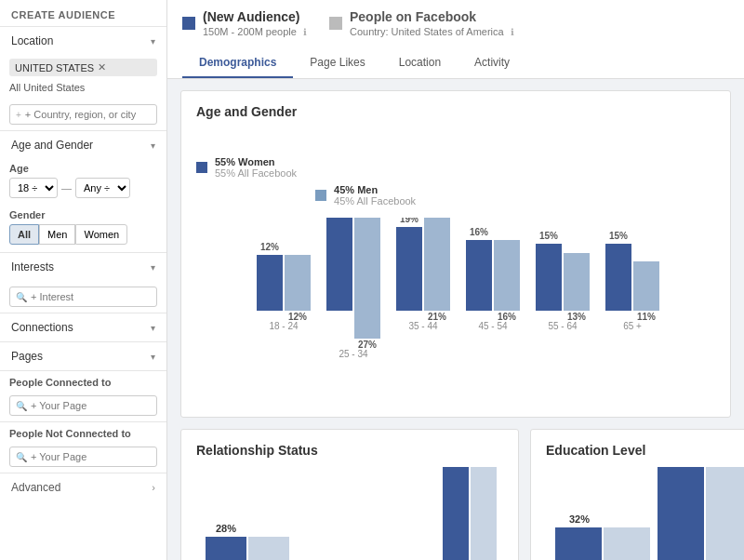  Describe the element at coordinates (84, 236) in the screenshot. I see `gender-row: All Men Women` at that location.